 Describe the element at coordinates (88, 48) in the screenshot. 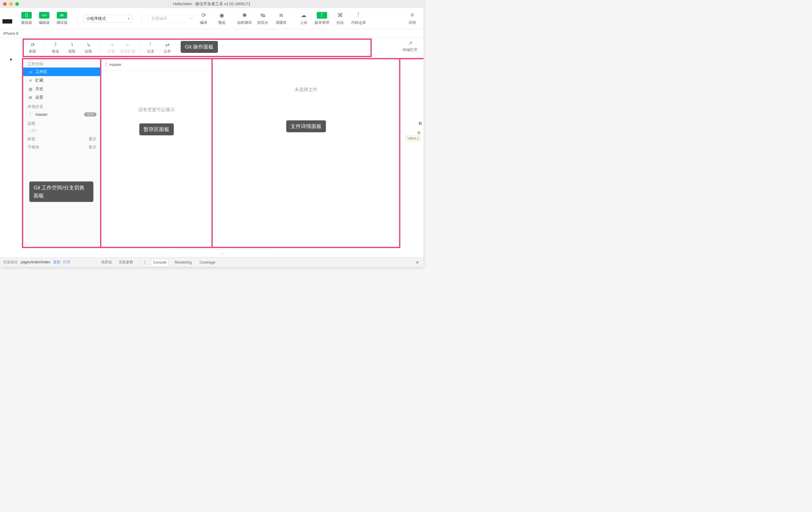

I see `pull-button: ↳ 拉取` at that location.